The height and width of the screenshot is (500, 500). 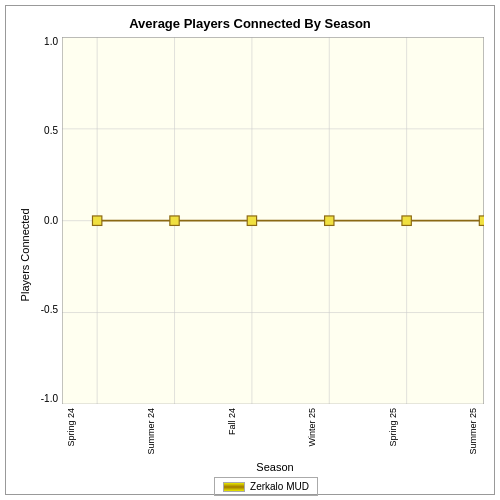 I want to click on y-axis-label: Players Connected, so click(x=25, y=255).